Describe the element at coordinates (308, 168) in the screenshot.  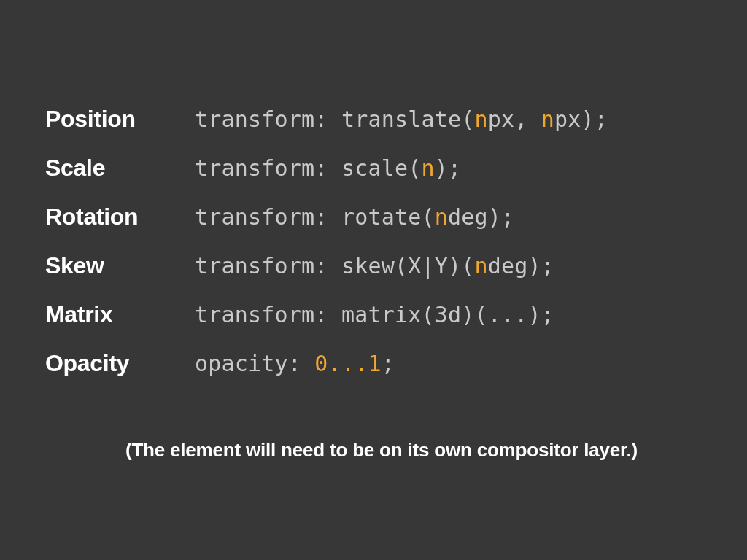
I see `code-text: transform: scale(` at that location.